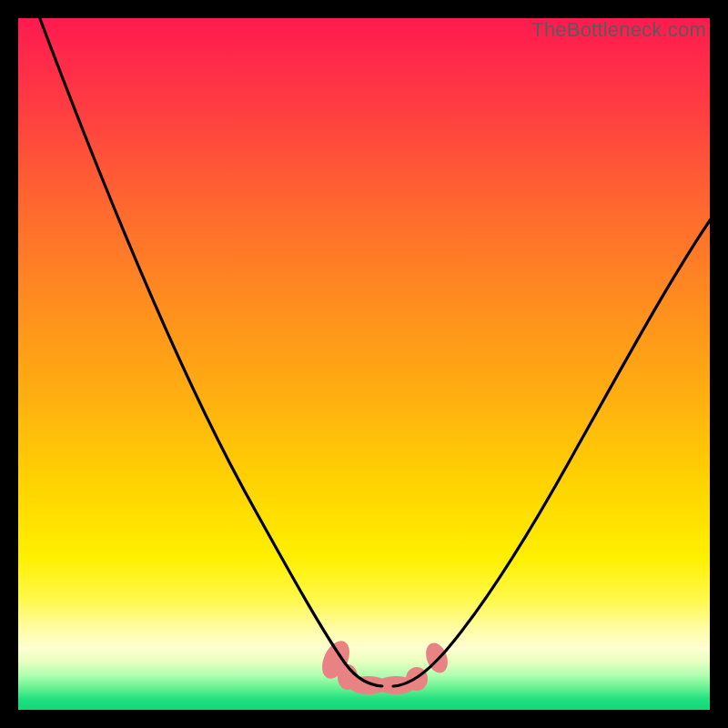 The width and height of the screenshot is (728, 728). I want to click on attribution-text: TheBottleneck.com, so click(619, 30).